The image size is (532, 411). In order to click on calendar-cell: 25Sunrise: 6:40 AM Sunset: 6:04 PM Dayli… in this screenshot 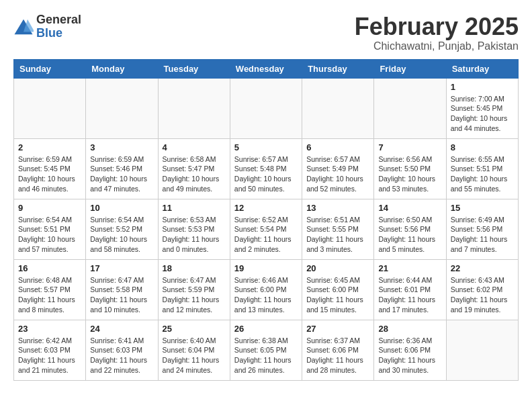, I will do `click(193, 350)`.